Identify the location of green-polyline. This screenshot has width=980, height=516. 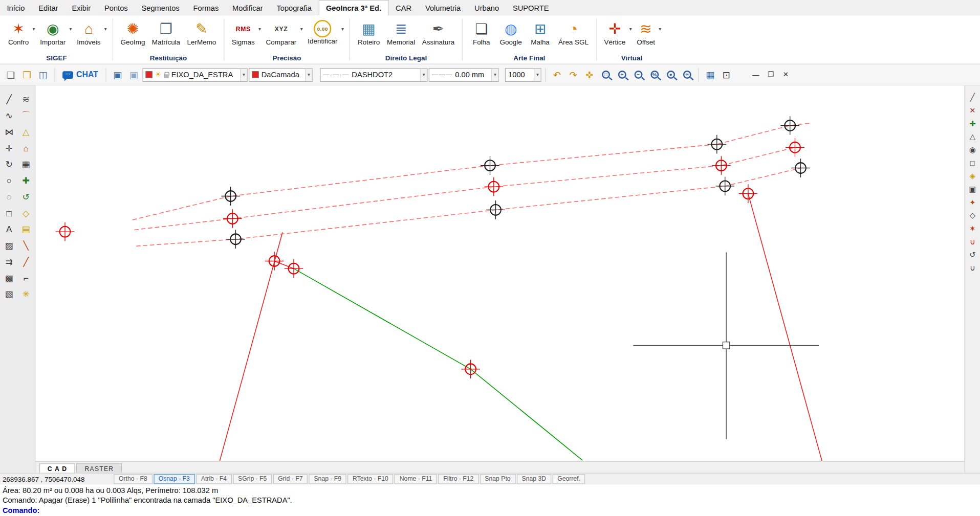
(438, 364).